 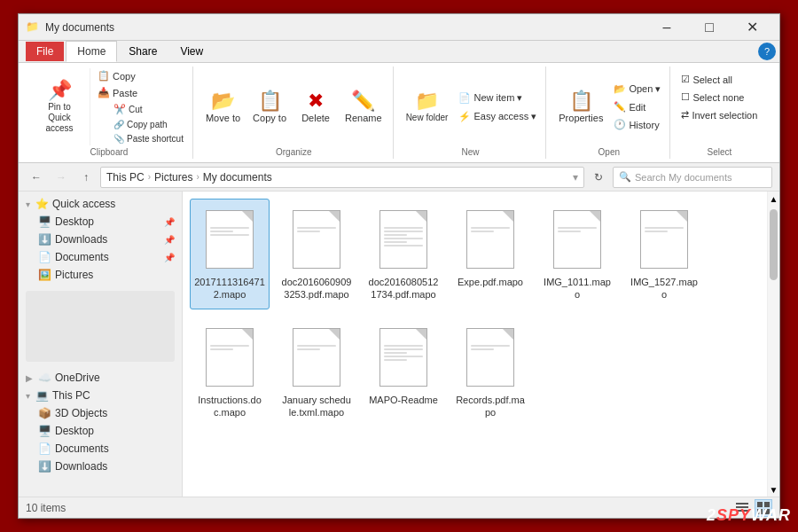 What do you see at coordinates (577, 254) in the screenshot?
I see `file-item-5: IMG_1011.mapo` at bounding box center [577, 254].